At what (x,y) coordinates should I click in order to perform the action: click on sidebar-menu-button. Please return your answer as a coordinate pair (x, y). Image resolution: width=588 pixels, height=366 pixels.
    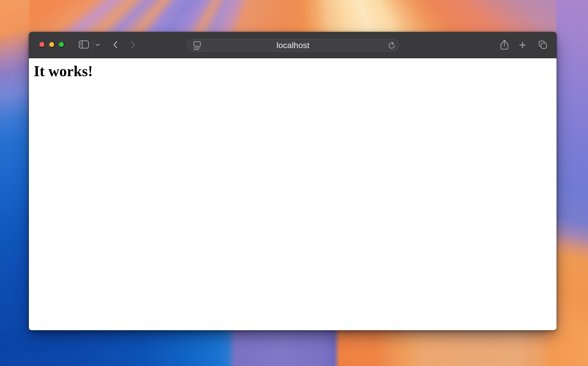
    Looking at the image, I should click on (98, 45).